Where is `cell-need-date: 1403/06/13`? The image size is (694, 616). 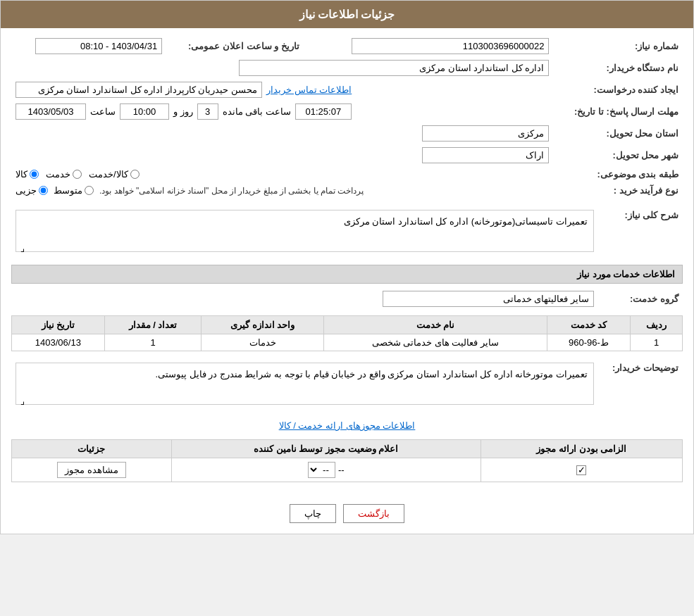 cell-need-date: 1403/06/13 is located at coordinates (58, 343).